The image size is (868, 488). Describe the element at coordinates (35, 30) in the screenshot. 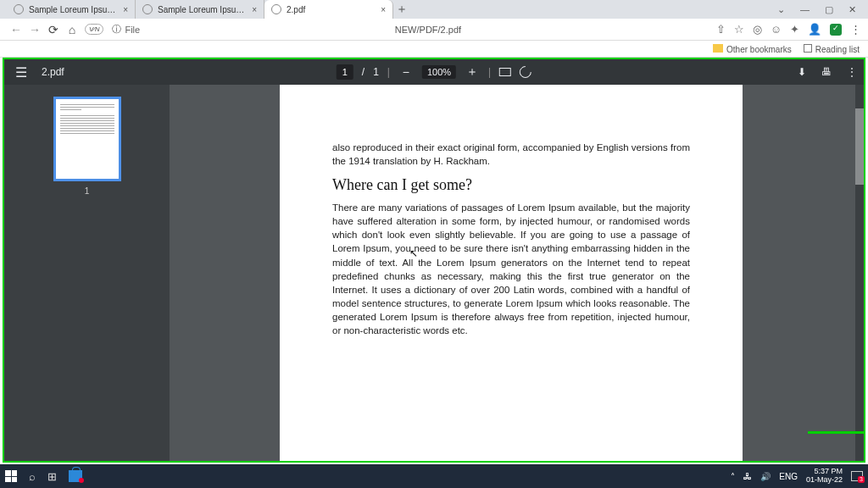

I see `forward-button: →` at that location.